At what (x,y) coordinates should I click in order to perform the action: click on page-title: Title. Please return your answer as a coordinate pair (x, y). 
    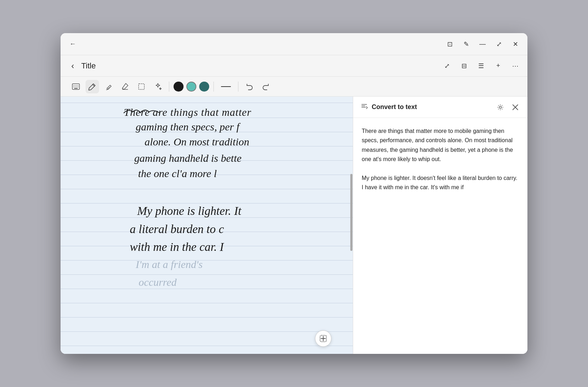
    Looking at the image, I should click on (88, 66).